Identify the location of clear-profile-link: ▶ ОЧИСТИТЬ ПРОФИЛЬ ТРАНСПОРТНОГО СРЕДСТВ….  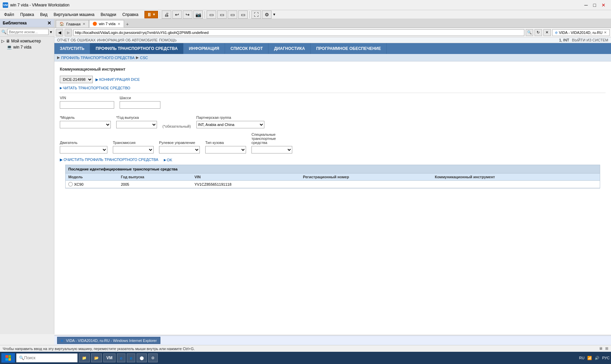
(109, 160).